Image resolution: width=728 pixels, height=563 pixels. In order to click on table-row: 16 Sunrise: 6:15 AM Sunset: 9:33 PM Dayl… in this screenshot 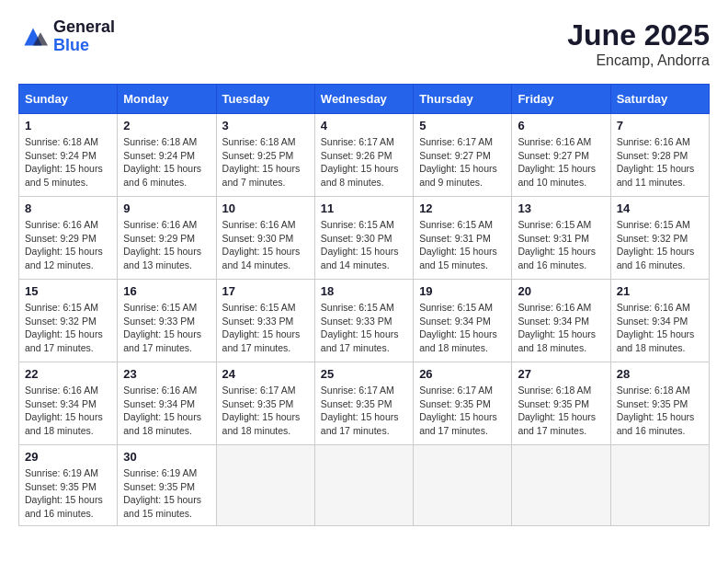, I will do `click(167, 321)`.